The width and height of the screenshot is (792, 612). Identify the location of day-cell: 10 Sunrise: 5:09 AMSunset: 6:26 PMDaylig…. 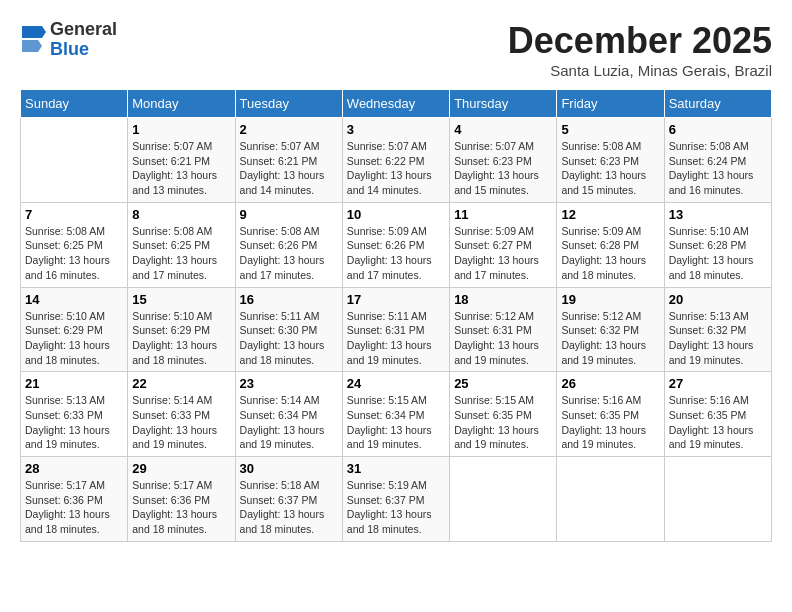
(396, 244).